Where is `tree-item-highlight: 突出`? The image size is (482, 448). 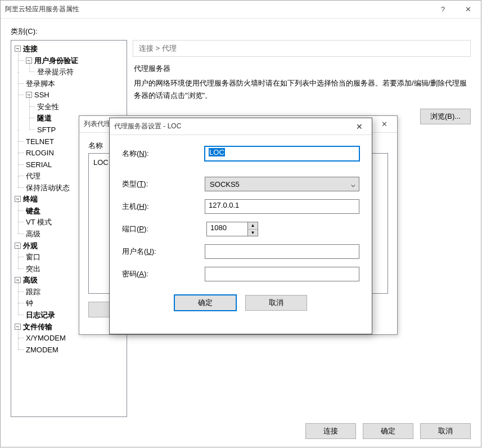 tree-item-highlight: 突出 is located at coordinates (33, 268).